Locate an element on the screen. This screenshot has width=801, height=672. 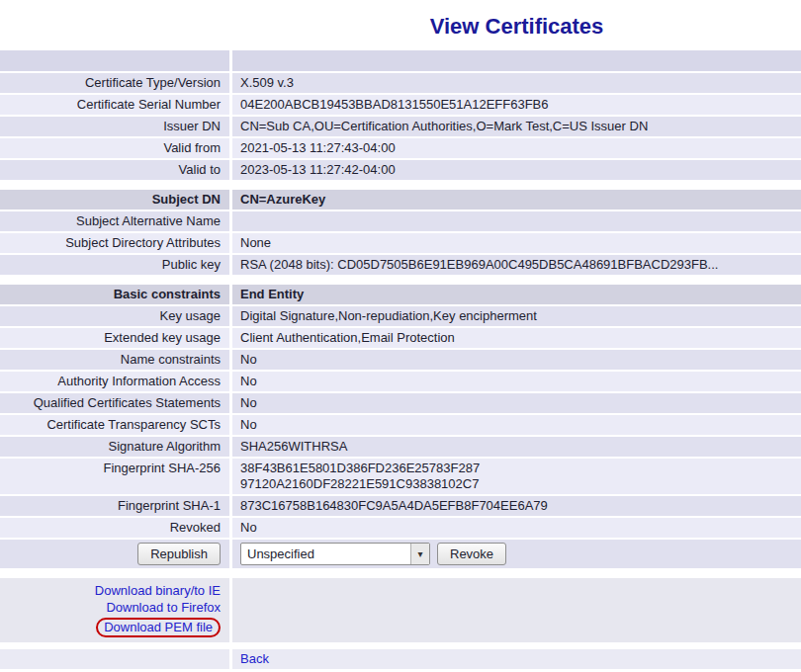
value-certificate-transparency-scts: No is located at coordinates (516, 425).